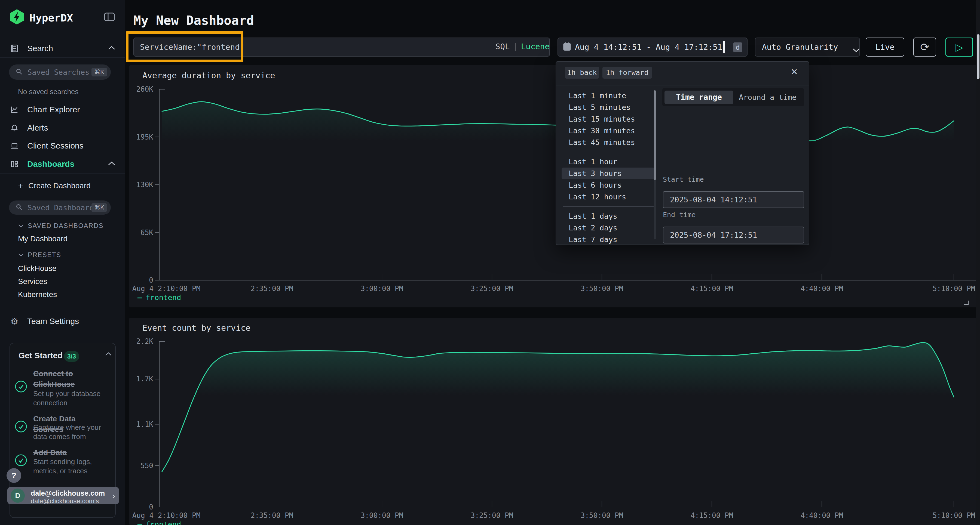 The image size is (980, 525). I want to click on legend-swatch: —, so click(140, 522).